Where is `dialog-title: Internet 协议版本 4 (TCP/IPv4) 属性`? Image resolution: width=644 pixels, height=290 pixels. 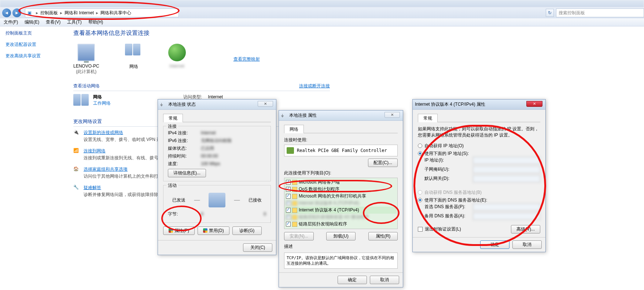 dialog-title: Internet 协议版本 4 (TCP/IPv4) 属性 is located at coordinates (450, 104).